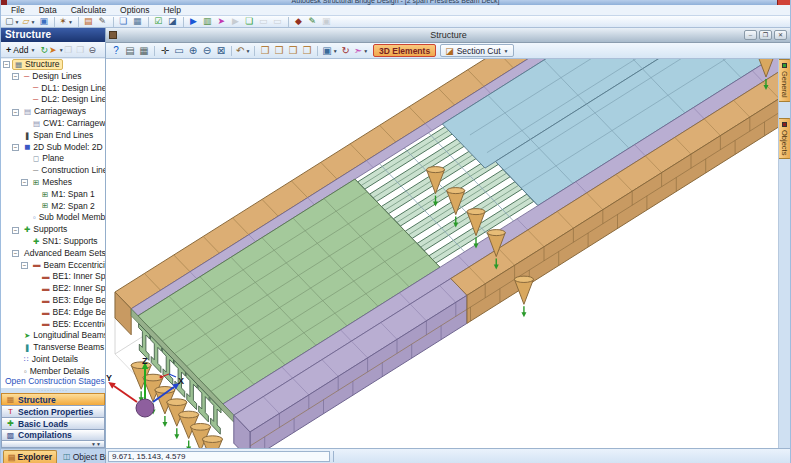  Describe the element at coordinates (53, 159) in the screenshot. I see `tree-item-plane: ◻Plane` at that location.